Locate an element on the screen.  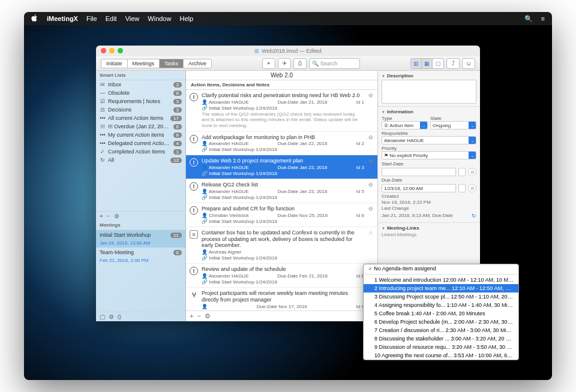
responsible-select: Alexander HAGUE⌄ is located at coordinates (429, 140).